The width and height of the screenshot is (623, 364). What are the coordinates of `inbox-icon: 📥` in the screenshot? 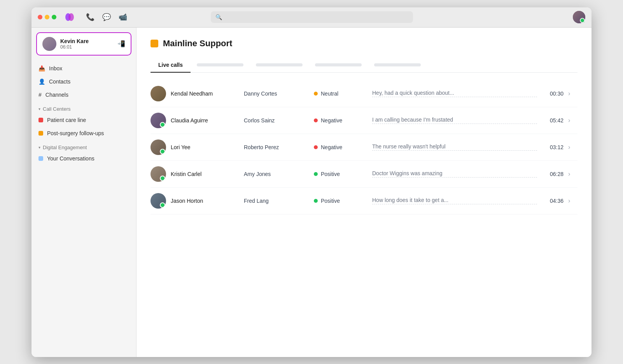 It's located at (42, 68).